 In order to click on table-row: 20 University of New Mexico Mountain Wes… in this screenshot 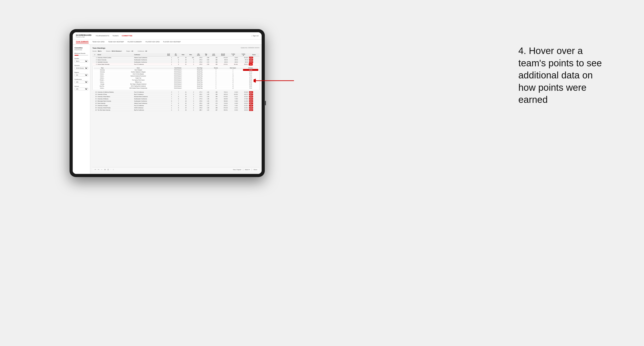, I will do `click(176, 96)`.